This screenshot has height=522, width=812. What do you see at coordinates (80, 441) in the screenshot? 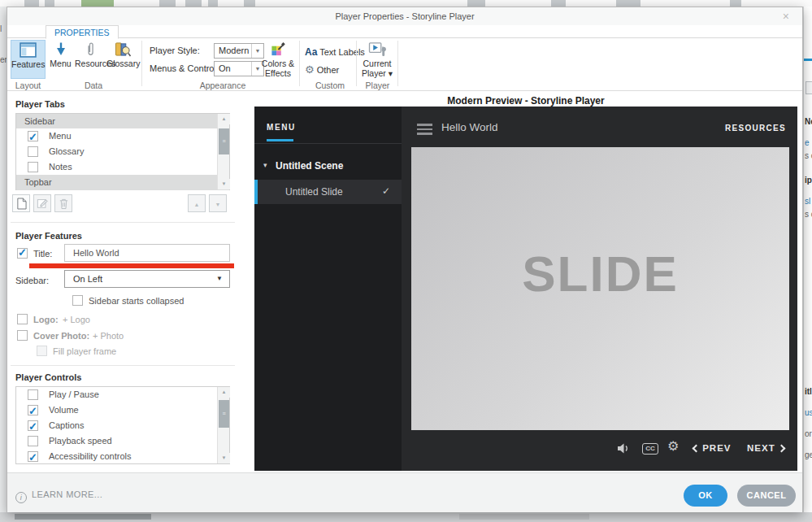
I see `list-item-label: Playback speed` at bounding box center [80, 441].